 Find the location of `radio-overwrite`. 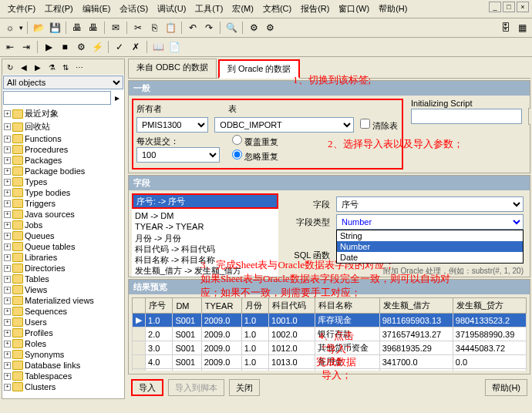

radio-overwrite is located at coordinates (237, 140).